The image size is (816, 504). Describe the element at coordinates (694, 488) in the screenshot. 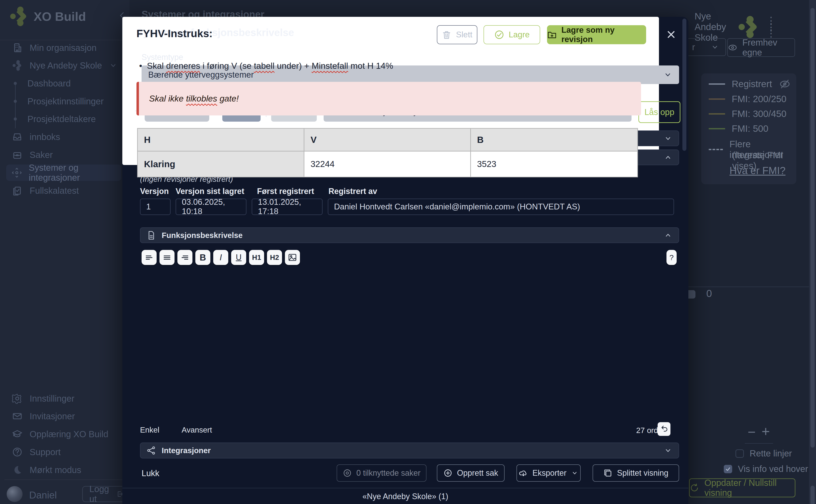

I see `refresh-icon` at that location.